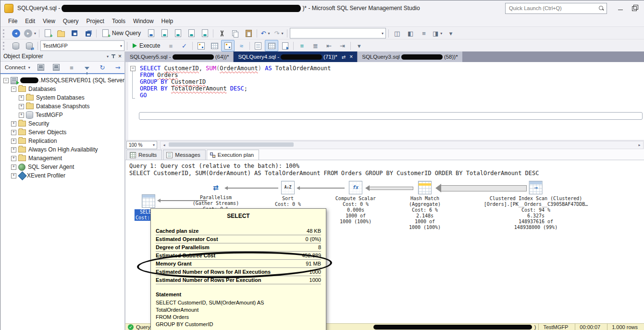 This screenshot has height=330, width=644. Describe the element at coordinates (30, 33) in the screenshot. I see `navigate-forward-button: ►▾` at that location.